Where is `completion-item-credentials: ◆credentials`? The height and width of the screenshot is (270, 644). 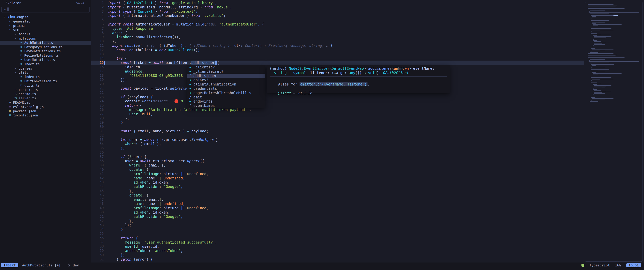 completion-item-credentials: ◆credentials is located at coordinates (226, 89).